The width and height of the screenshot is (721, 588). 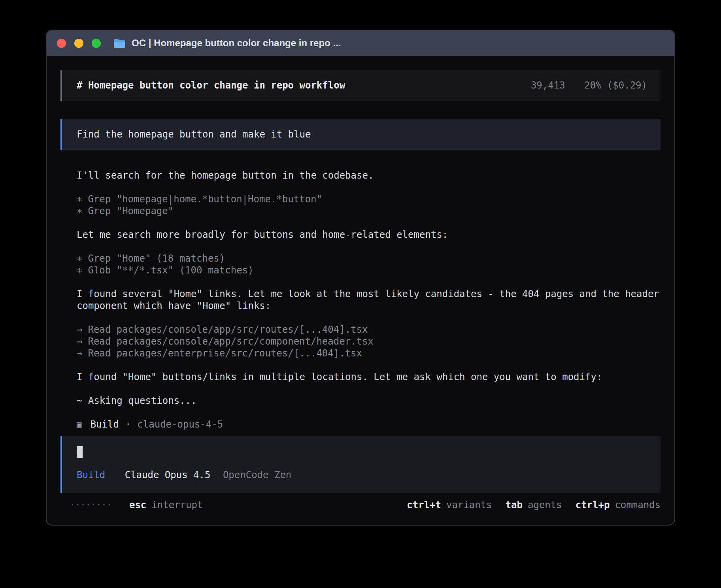 I want to click on traffic-lights, so click(x=79, y=43).